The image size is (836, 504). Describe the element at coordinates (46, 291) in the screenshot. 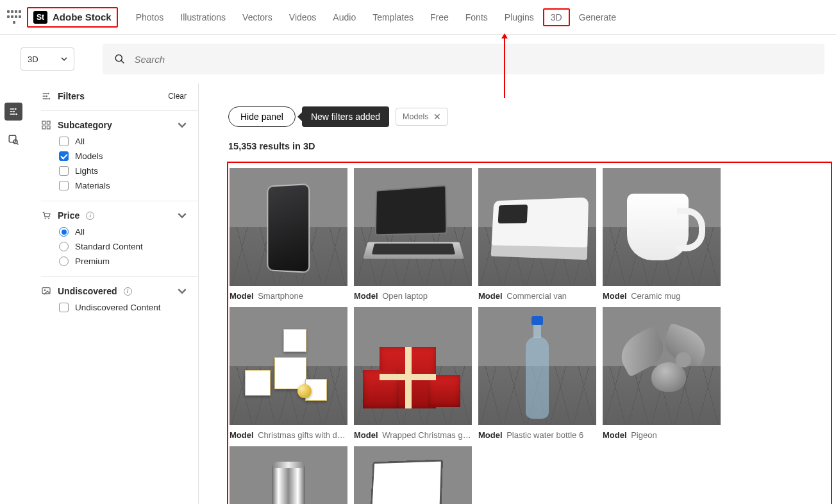

I see `image-icon` at that location.